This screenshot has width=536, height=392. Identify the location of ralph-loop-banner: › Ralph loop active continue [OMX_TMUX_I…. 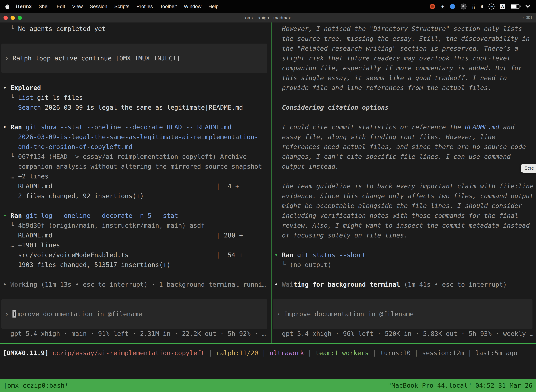
(134, 58).